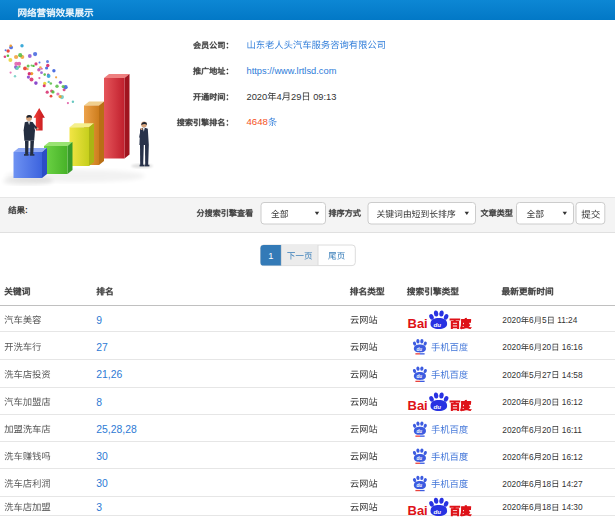 This screenshot has height=520, width=615. What do you see at coordinates (572, 430) in the screenshot?
I see `svg-text: 16:11` at bounding box center [572, 430].